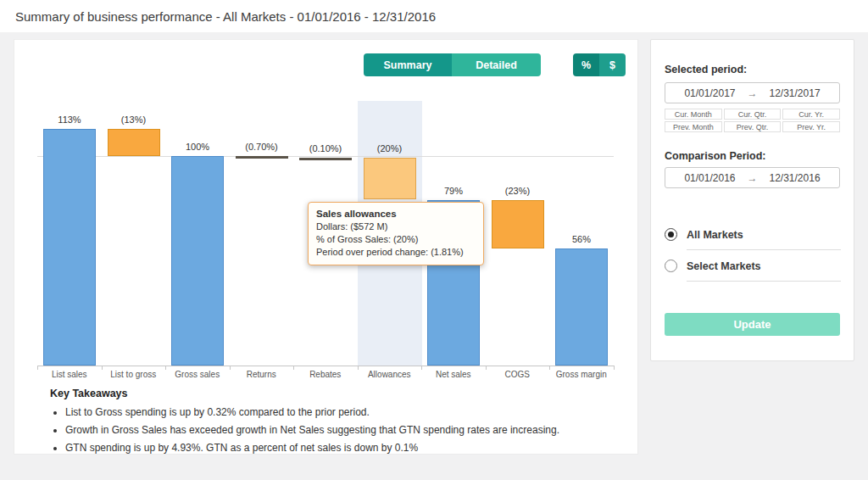 This screenshot has height=480, width=868. Describe the element at coordinates (581, 239) in the screenshot. I see `bar-value-label: 56%` at that location.